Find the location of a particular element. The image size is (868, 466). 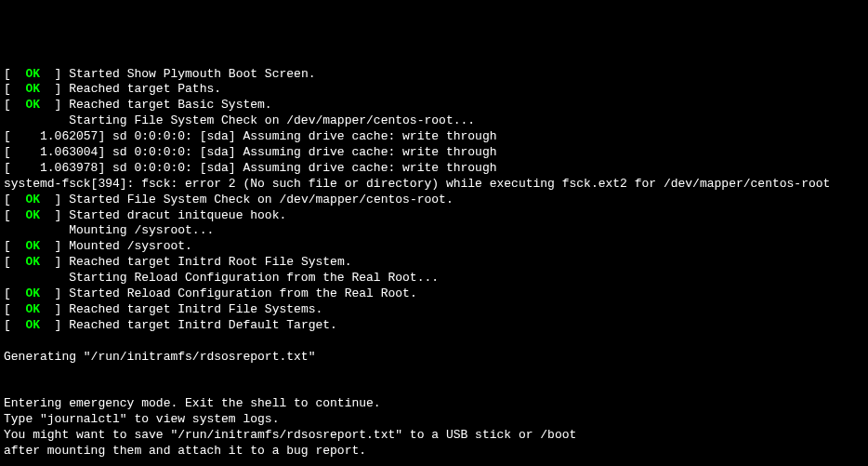

console-line: Starting File System Check on /dev/mappe… is located at coordinates (434, 121).